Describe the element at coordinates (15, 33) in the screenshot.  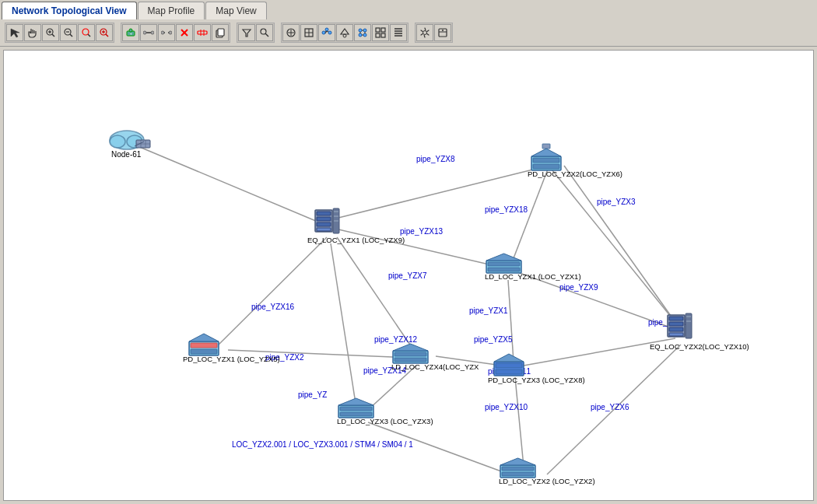
I see `pointer-tool-btn` at that location.